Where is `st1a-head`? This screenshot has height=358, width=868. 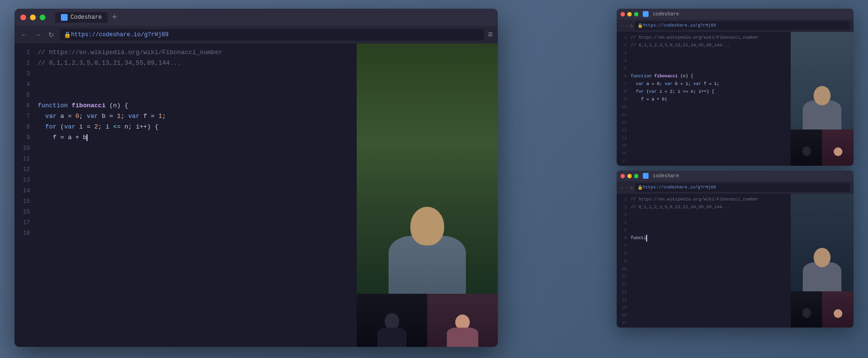 st1a-head is located at coordinates (807, 151).